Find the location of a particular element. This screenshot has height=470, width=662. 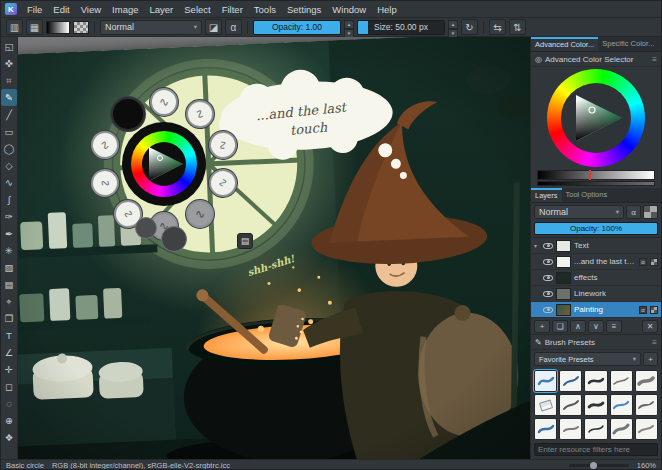

tab-specific-color-selector: Specific Color... is located at coordinates (628, 44).